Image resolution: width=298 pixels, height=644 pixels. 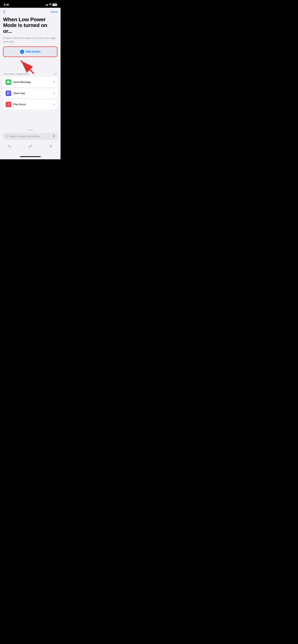 I want to click on add-action-button: + Add Action, so click(x=30, y=52).